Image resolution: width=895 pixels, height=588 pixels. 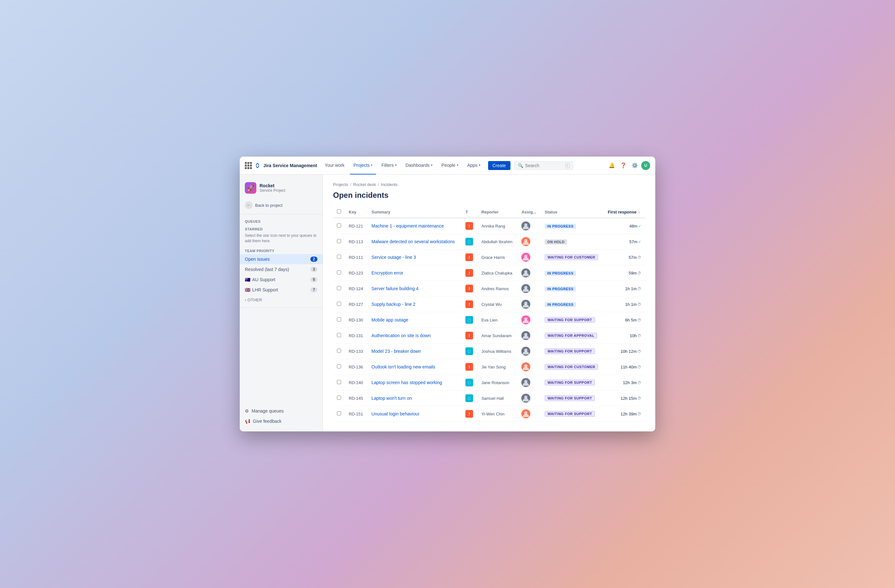 What do you see at coordinates (646, 165) in the screenshot?
I see `user-avatar: U` at bounding box center [646, 165].